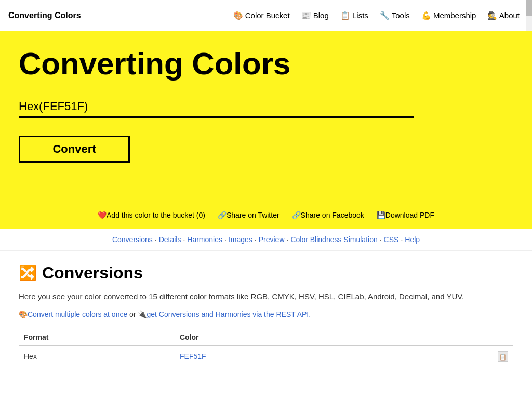 This screenshot has width=532, height=399. What do you see at coordinates (354, 16) in the screenshot?
I see `nav-link-lists: 📋 Lists` at bounding box center [354, 16].